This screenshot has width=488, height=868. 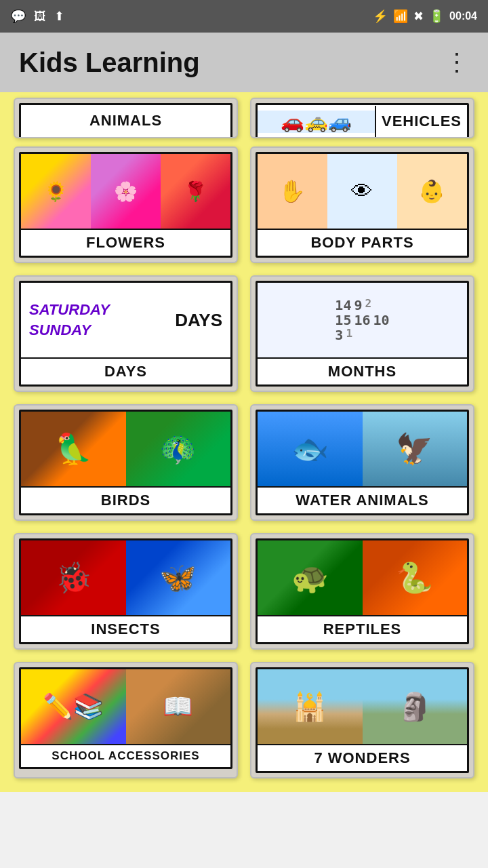 I want to click on reptiles-label: REPTILES, so click(x=362, y=629).